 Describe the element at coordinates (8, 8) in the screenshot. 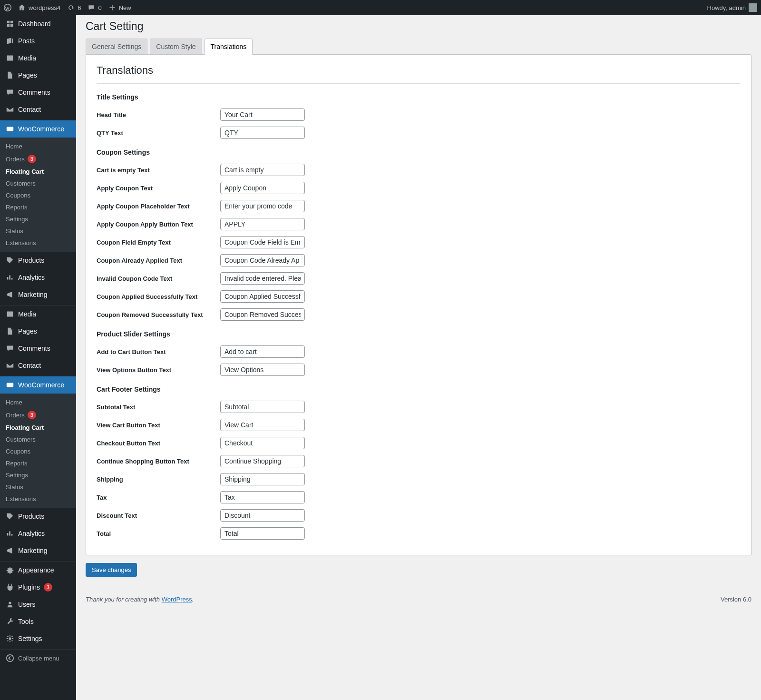

I see `wp-logo` at that location.